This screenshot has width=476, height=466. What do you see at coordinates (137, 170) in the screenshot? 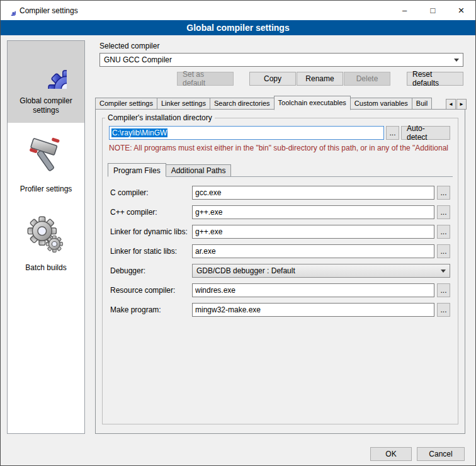
I see `subtab-program-files: Program Files` at bounding box center [137, 170].